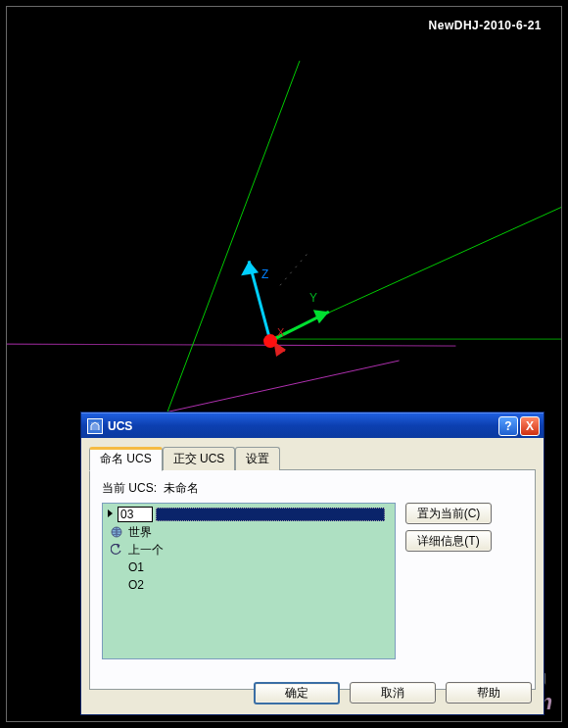 The height and width of the screenshot is (728, 568). Describe the element at coordinates (249, 550) in the screenshot. I see `list-item: 上一个` at that location.